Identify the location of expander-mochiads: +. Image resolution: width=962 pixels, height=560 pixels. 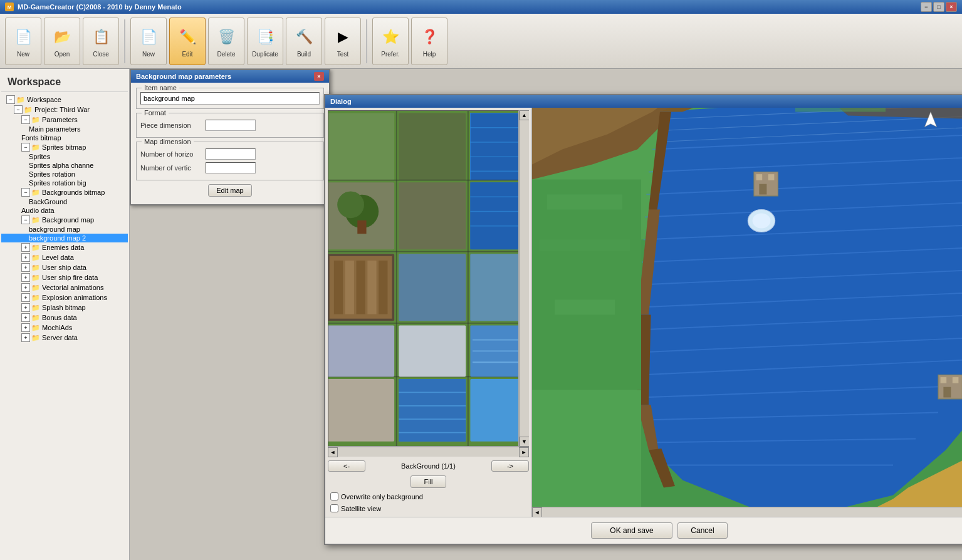
(26, 328).